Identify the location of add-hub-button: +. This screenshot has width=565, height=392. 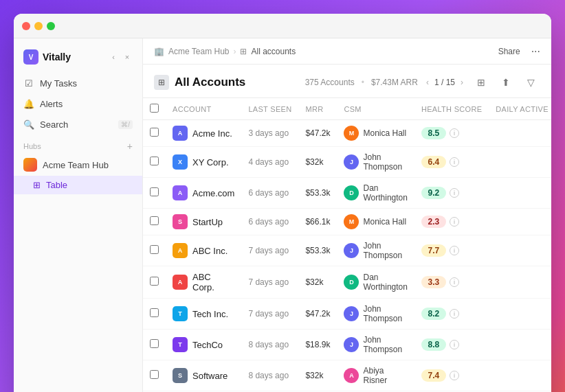
(130, 146).